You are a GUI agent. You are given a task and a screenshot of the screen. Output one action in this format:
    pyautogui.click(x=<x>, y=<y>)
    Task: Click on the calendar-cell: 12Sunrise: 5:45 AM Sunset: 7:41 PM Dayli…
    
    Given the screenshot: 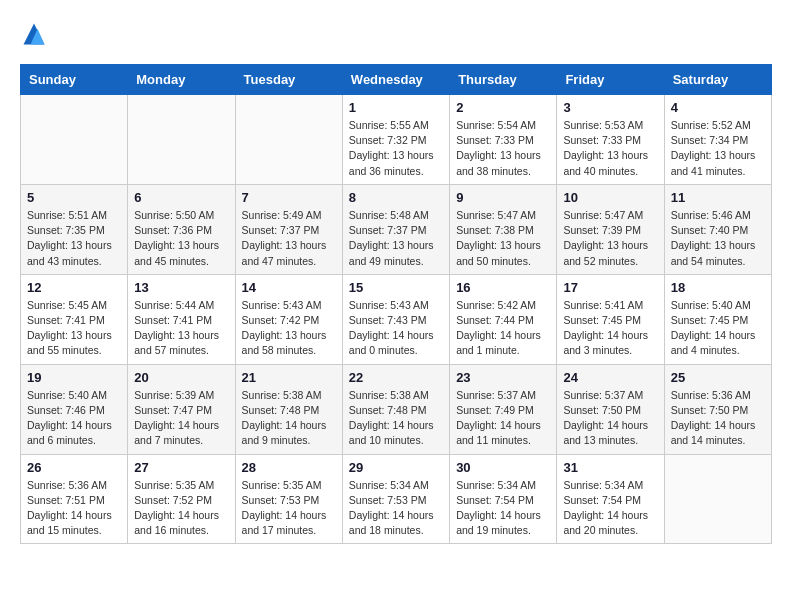 What is the action you would take?
    pyautogui.click(x=74, y=319)
    